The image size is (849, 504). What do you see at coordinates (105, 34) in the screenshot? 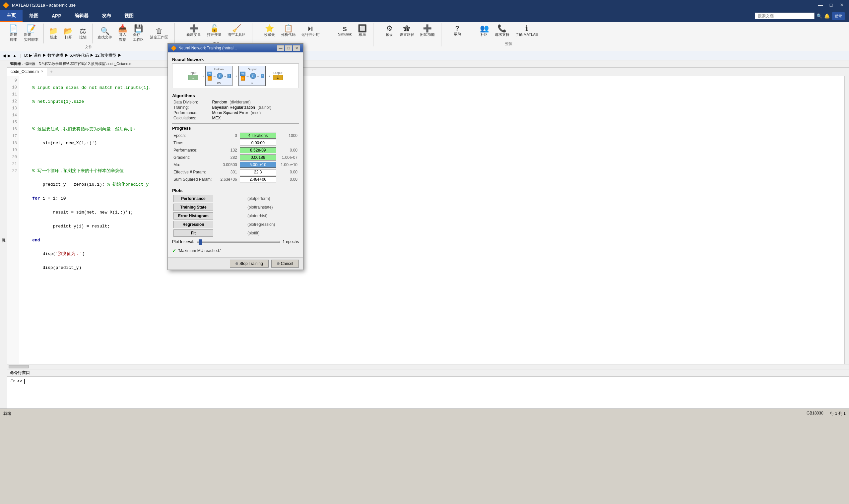
I see `find-file-button: 🔍 查找文件` at bounding box center [105, 34].